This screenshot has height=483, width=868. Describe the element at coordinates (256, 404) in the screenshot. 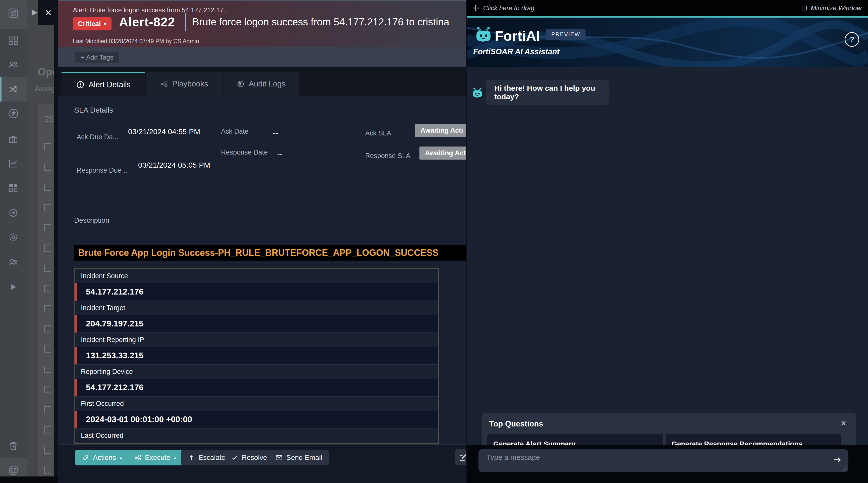

I see `field-label: First Occurred` at that location.